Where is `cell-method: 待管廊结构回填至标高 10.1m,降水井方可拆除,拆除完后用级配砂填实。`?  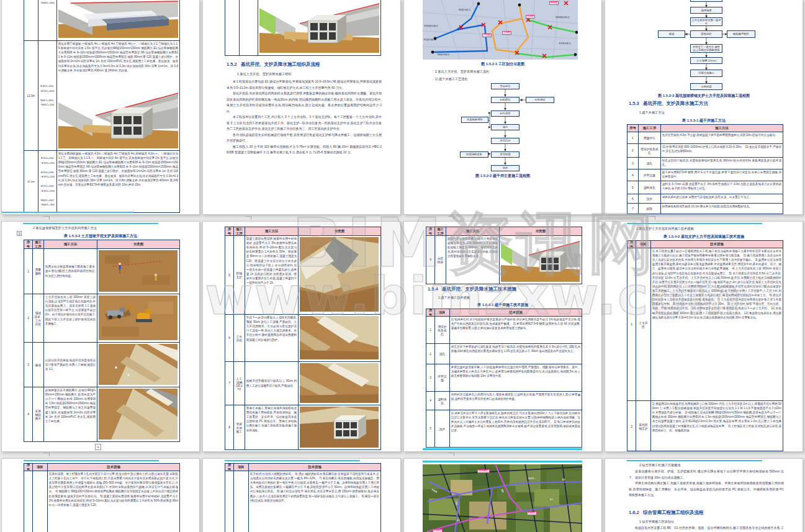
cell-method: 待管廊结构回填至标高 10.1m,降水井方可拆除,拆除完后用级配砂填实。 is located at coordinates (722, 209).